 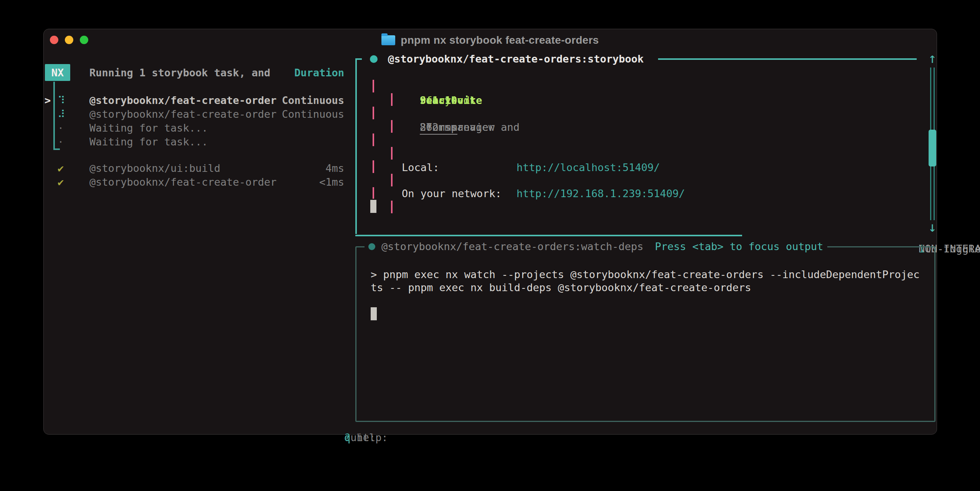 I want to click on task-tree-rail, so click(x=54, y=116).